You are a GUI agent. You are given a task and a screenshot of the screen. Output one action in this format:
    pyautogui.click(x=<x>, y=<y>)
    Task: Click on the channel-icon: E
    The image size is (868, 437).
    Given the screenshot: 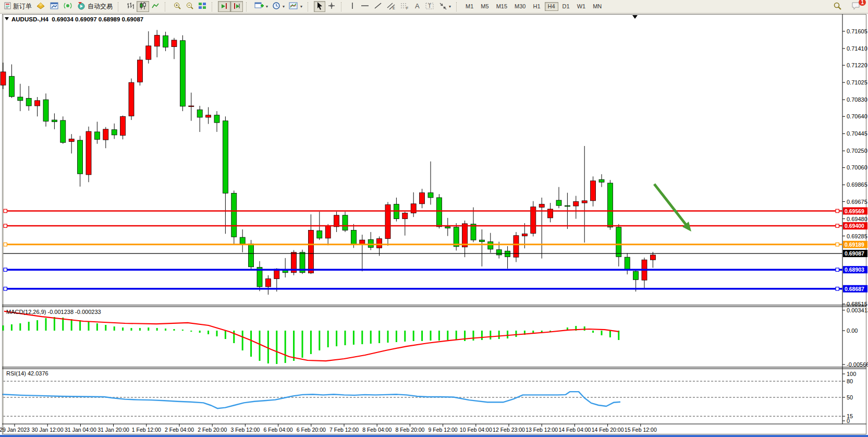 What is the action you would take?
    pyautogui.click(x=391, y=6)
    